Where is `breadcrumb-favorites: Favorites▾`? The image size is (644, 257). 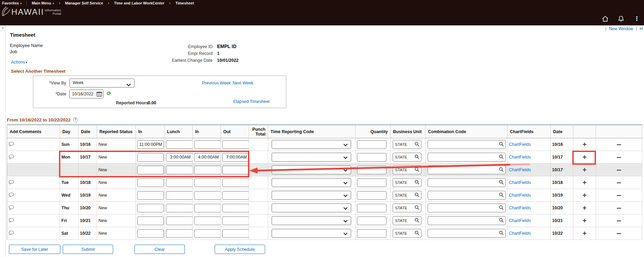
breadcrumb-favorites: Favorites▾ is located at coordinates (12, 3).